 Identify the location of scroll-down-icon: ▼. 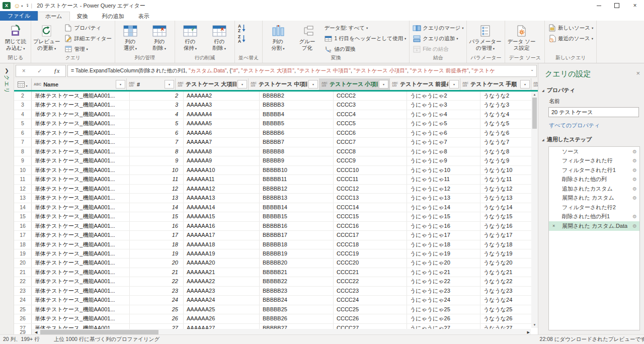
(535, 325).